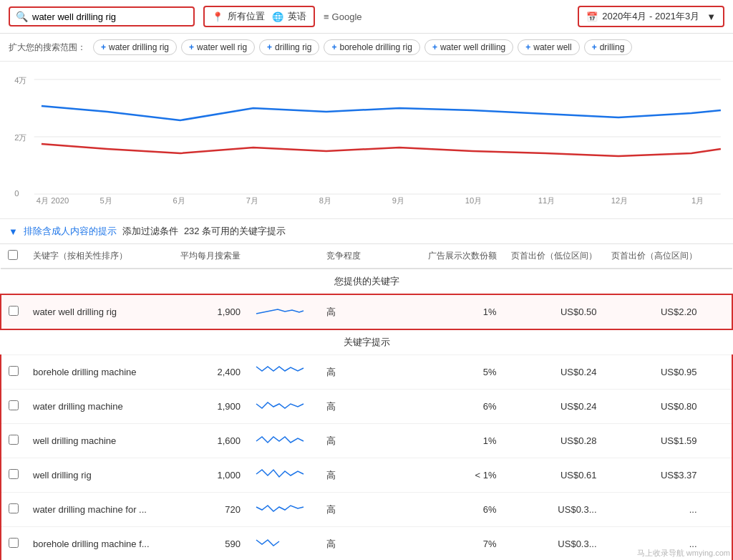 This screenshot has width=733, height=560. I want to click on exclude-adult-link: 排除含成人内容的提示, so click(70, 231).